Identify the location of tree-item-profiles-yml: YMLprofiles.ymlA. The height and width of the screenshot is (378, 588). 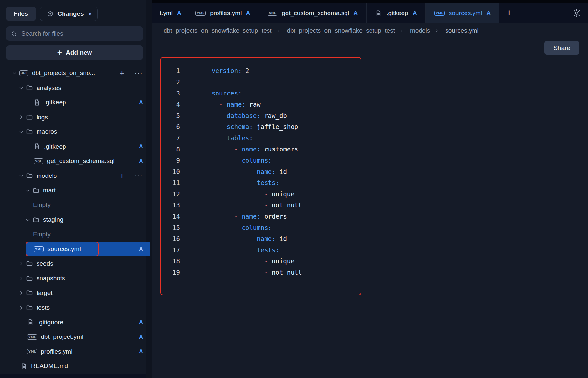
(78, 352).